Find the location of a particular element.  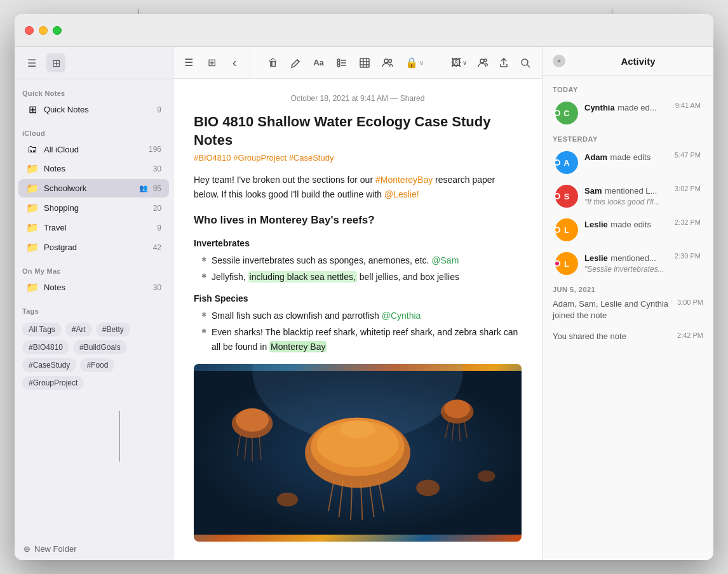

minimize-button is located at coordinates (43, 30).